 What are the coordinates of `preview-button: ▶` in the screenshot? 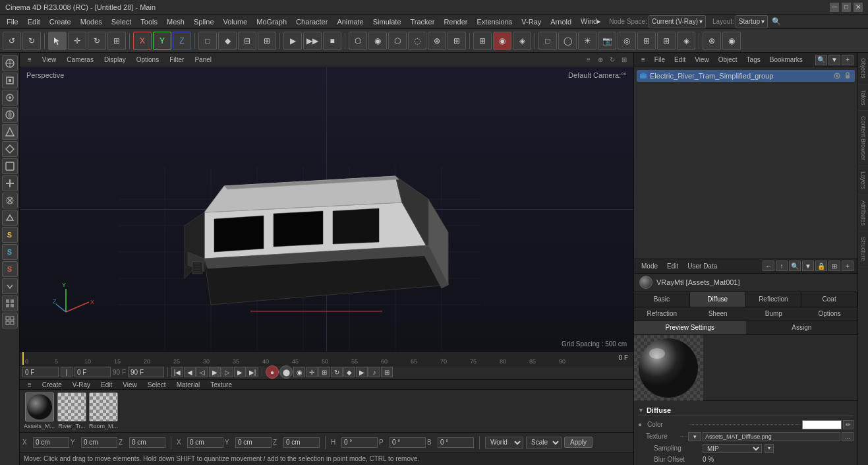 It's located at (362, 372).